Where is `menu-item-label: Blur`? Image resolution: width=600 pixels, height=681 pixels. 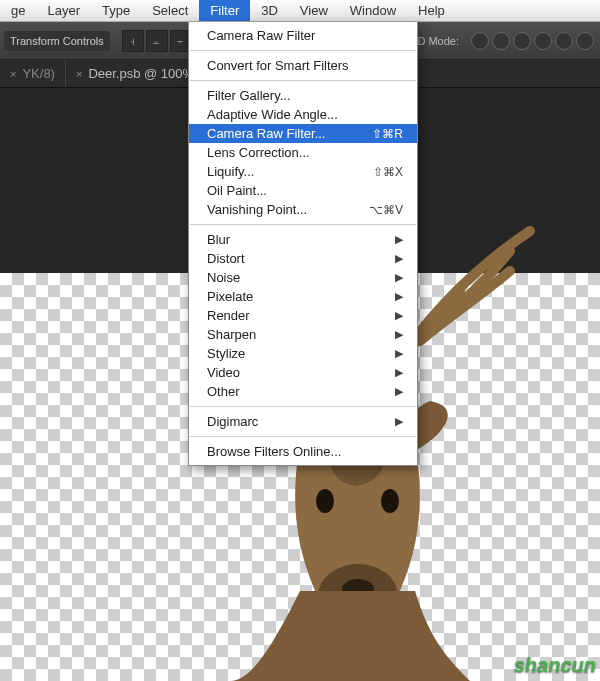 menu-item-label: Blur is located at coordinates (218, 240).